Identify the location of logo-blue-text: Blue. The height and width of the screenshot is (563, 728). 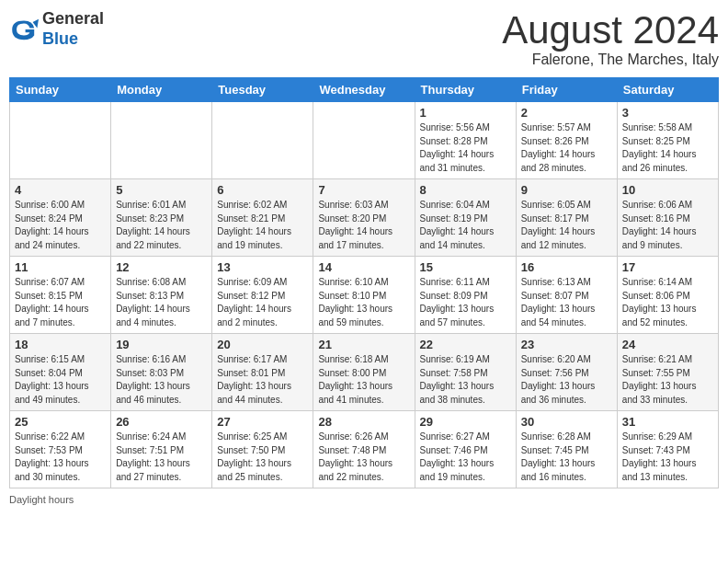
(61, 39).